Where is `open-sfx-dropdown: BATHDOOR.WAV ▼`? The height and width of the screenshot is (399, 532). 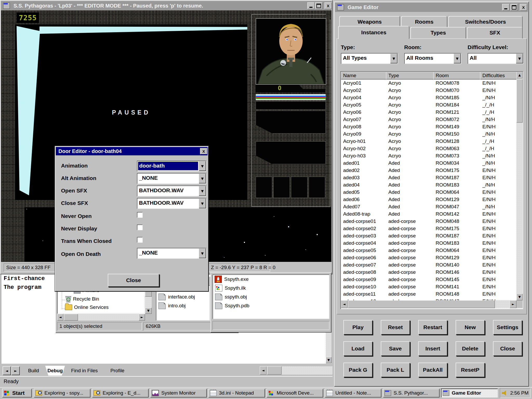 open-sfx-dropdown: BATHDOOR.WAV ▼ is located at coordinates (172, 191).